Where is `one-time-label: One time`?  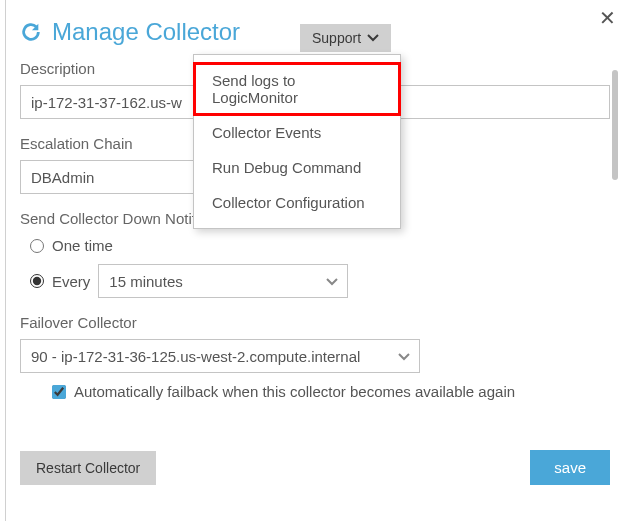 one-time-label: One time is located at coordinates (82, 246).